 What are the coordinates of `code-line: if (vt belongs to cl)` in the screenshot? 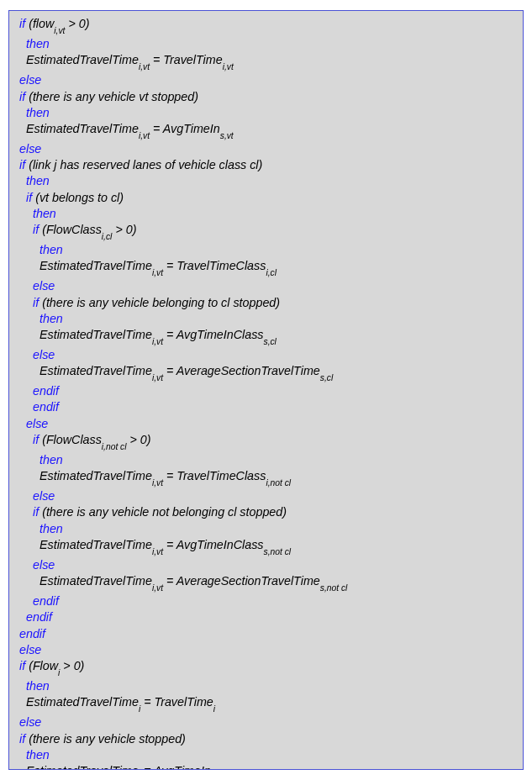 It's located at (266, 198).